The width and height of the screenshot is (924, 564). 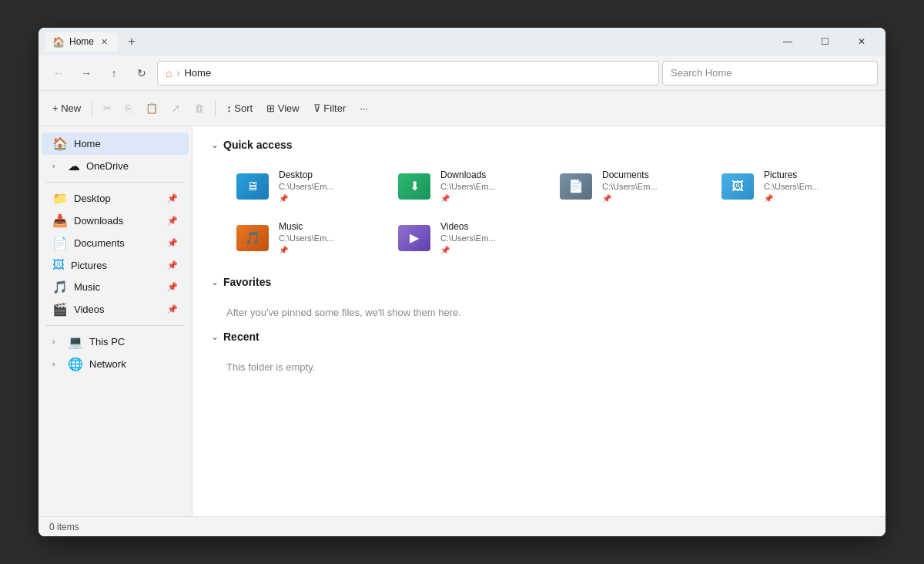 I want to click on filter-button: ⊽ Filter, so click(x=330, y=109).